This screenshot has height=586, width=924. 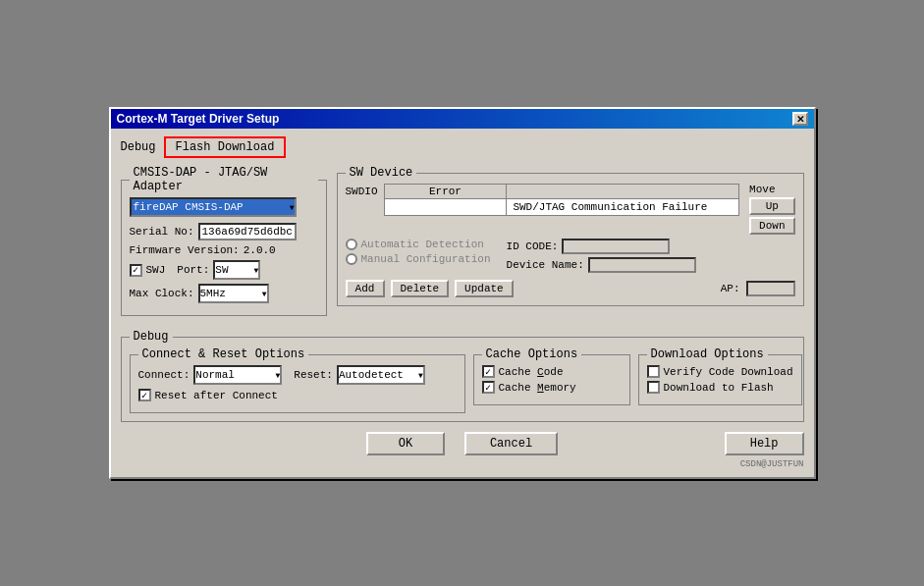 What do you see at coordinates (532, 354) in the screenshot?
I see `cache-options-legend: Cache Options` at bounding box center [532, 354].